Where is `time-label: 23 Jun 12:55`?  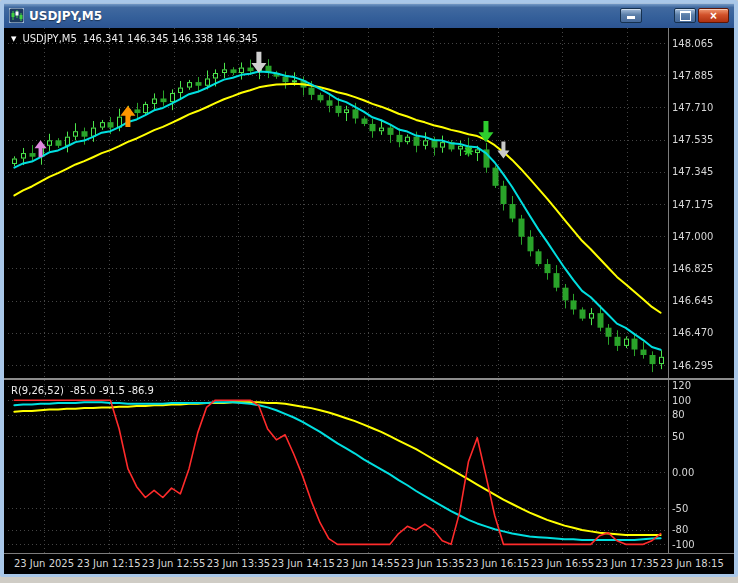
time-label: 23 Jun 12:55 is located at coordinates (174, 564).